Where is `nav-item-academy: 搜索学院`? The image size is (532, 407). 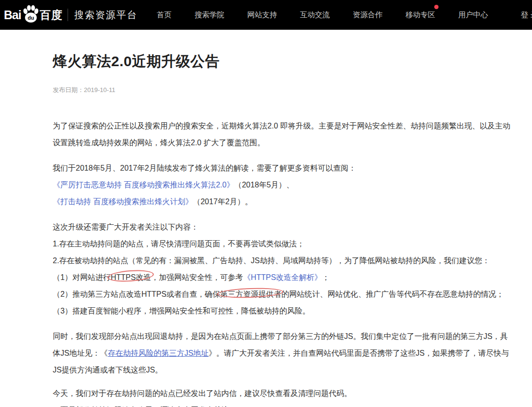 nav-item-academy: 搜索学院 is located at coordinates (209, 15).